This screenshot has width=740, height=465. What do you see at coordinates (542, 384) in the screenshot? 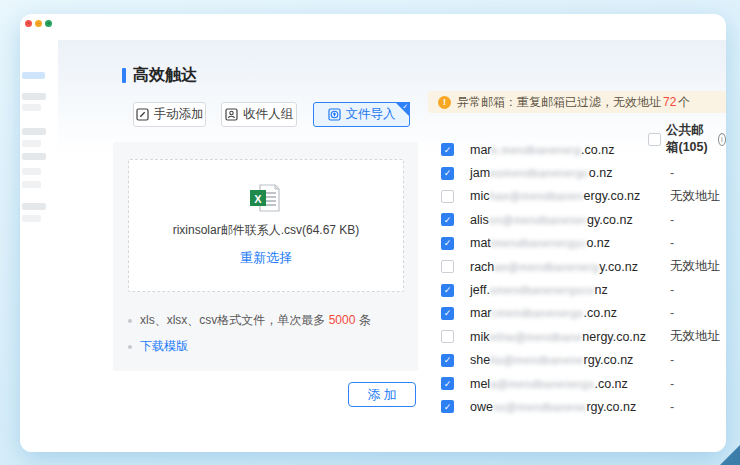
I see `redacted-text: a@mendbanenergs` at bounding box center [542, 384].